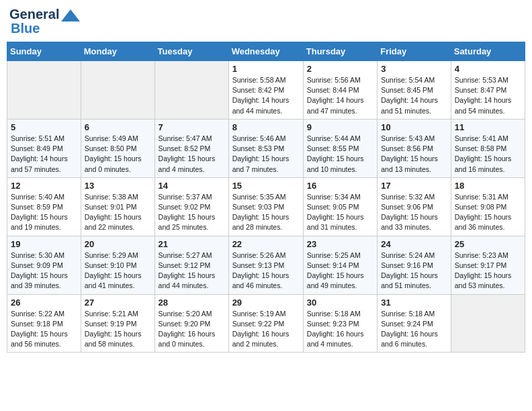 The image size is (532, 411). Describe the element at coordinates (118, 52) in the screenshot. I see `weekday-header: Monday` at that location.